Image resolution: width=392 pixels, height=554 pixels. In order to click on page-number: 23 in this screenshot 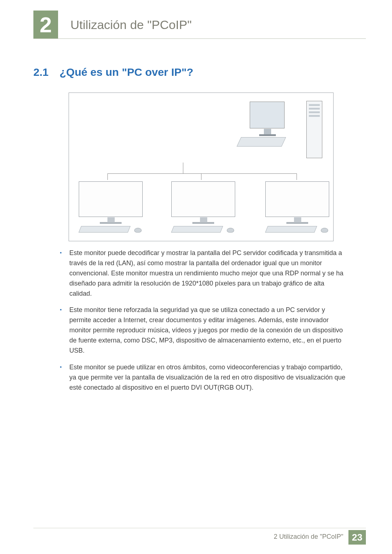, I will do `click(357, 538)`.